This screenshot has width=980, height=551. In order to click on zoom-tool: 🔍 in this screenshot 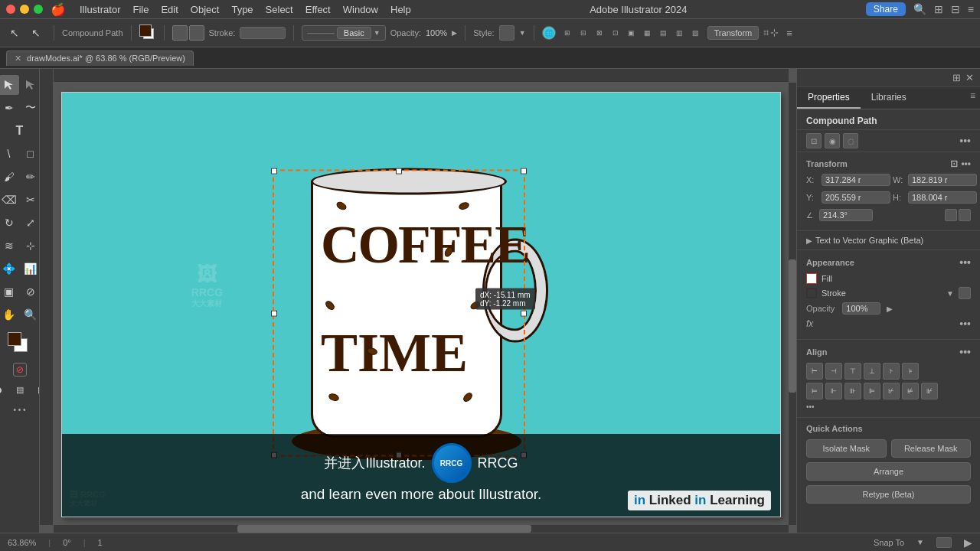, I will do `click(31, 315)`.